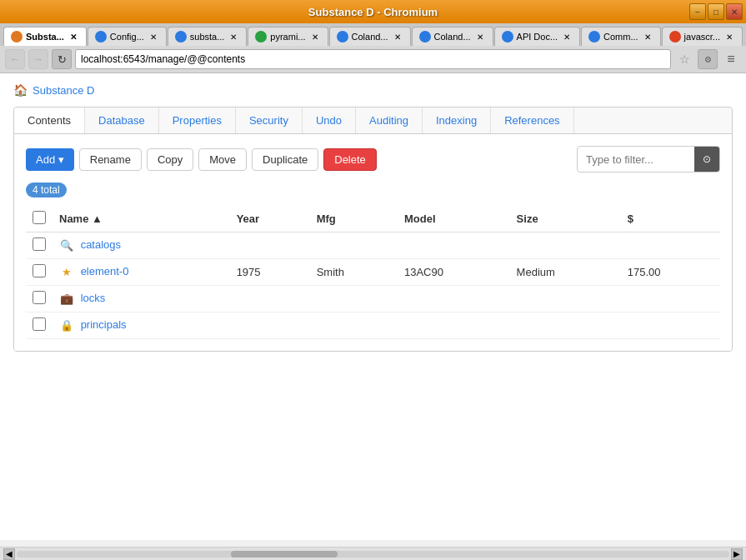  Describe the element at coordinates (101, 245) in the screenshot. I see `item-link-catalogs: catalogs` at that location.